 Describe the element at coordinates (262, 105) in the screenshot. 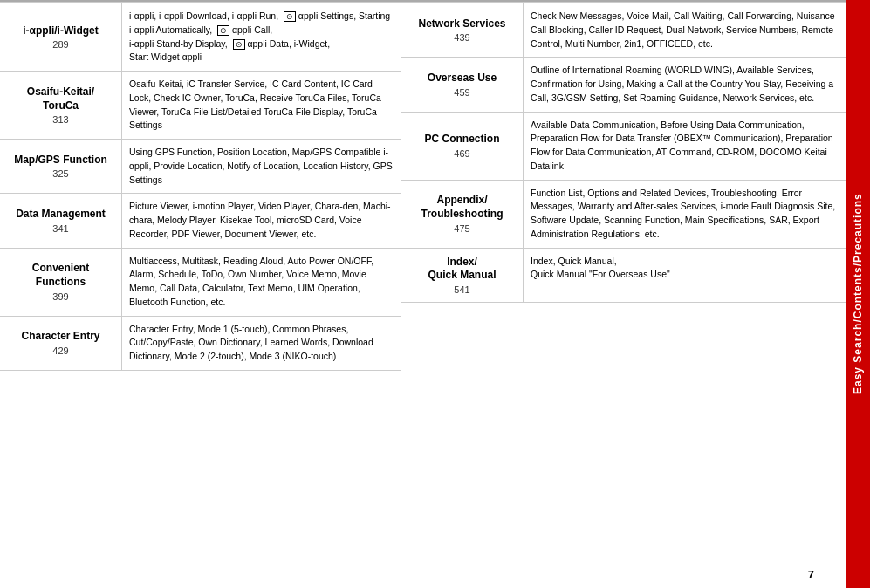

I see `description-cell: Osaifu-Keitai, iC Transfer Service, IC C…` at that location.